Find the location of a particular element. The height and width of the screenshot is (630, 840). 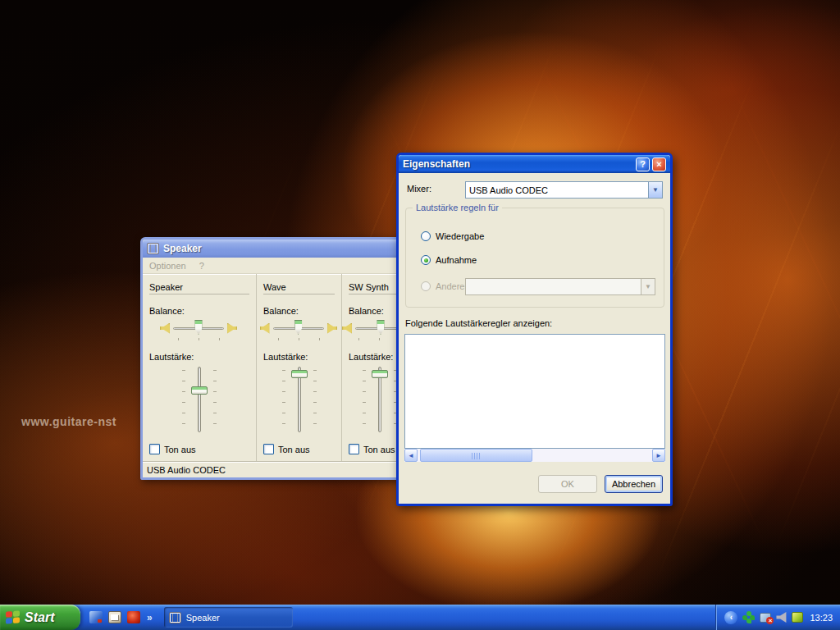

taskbar: Start » Speaker ‹ 13:23 is located at coordinates (420, 617).